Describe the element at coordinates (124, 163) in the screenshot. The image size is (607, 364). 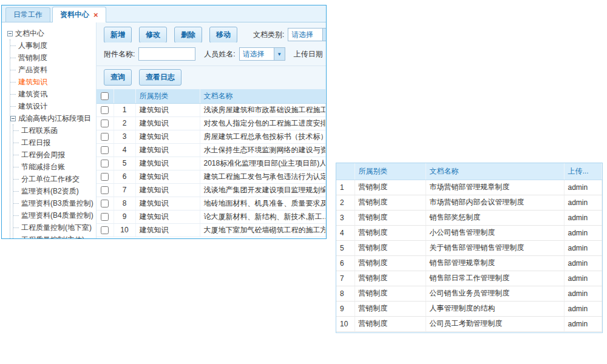
I see `row-number: 5` at that location.